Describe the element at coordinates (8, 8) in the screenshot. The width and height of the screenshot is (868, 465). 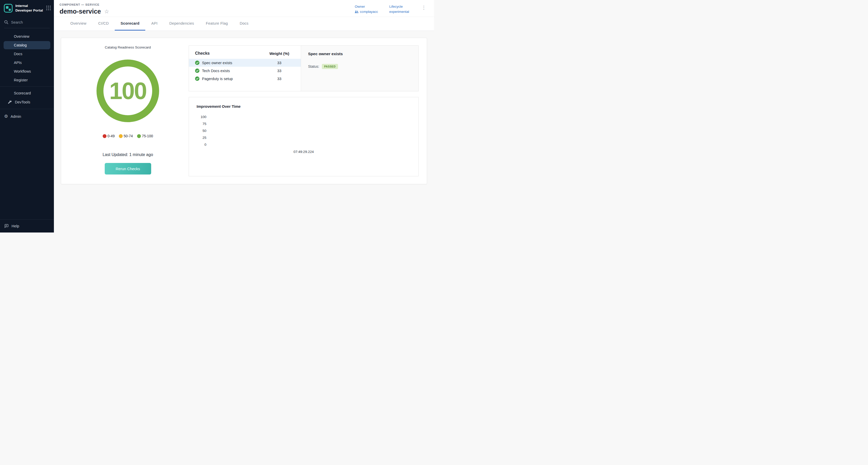
I see `portal-logo-icon` at that location.